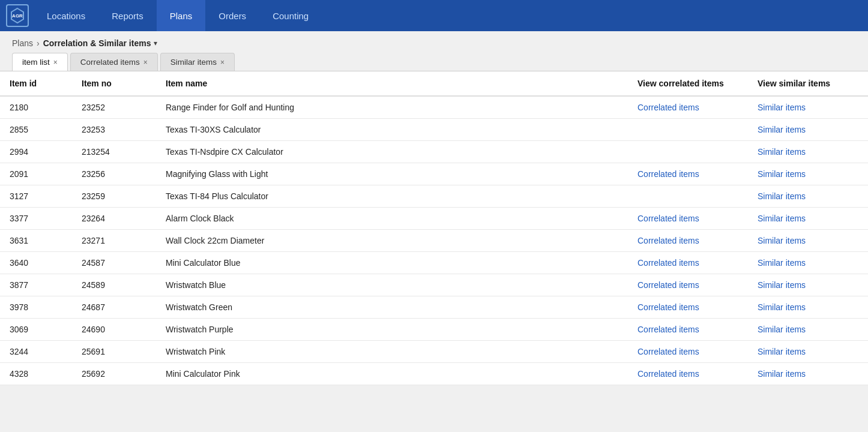  I want to click on table-row: 337723264Alarm Clock BlackCorrelated ite…, so click(434, 218).